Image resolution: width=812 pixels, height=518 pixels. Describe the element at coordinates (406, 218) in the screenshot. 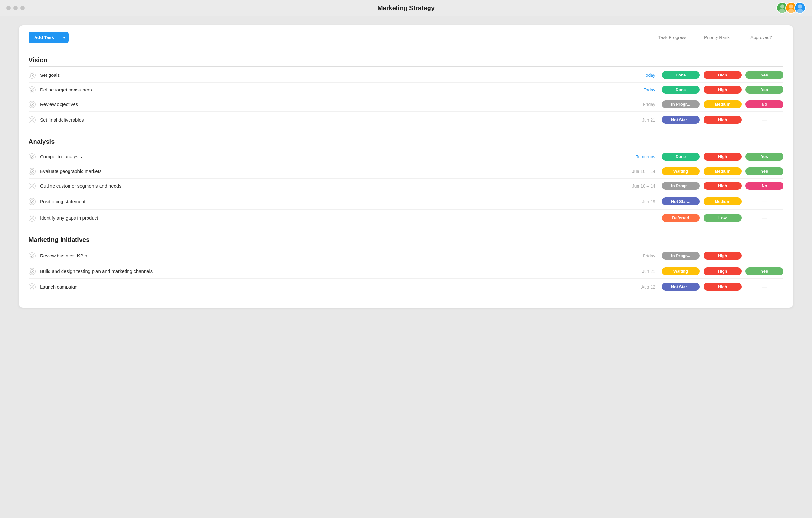

I see `task-row: Identify any gaps in productDeferredLow—` at that location.